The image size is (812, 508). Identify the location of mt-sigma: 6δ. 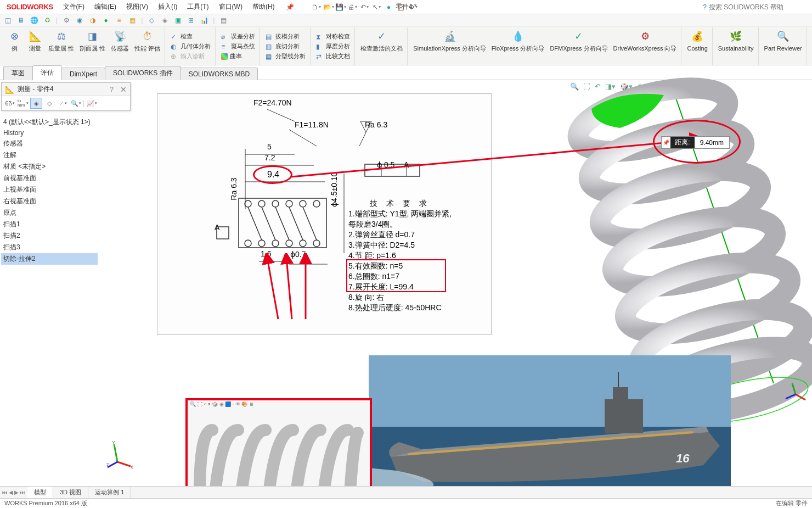
(10, 103).